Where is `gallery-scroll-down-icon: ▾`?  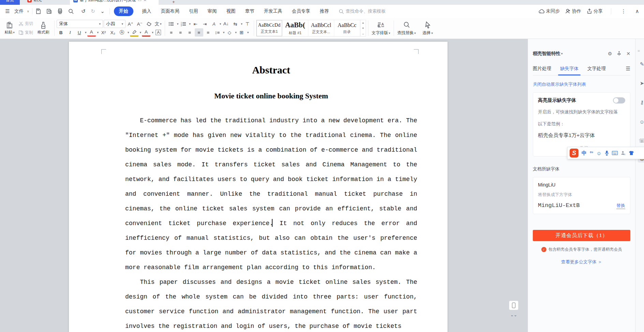 gallery-scroll-down-icon: ▾ is located at coordinates (363, 28).